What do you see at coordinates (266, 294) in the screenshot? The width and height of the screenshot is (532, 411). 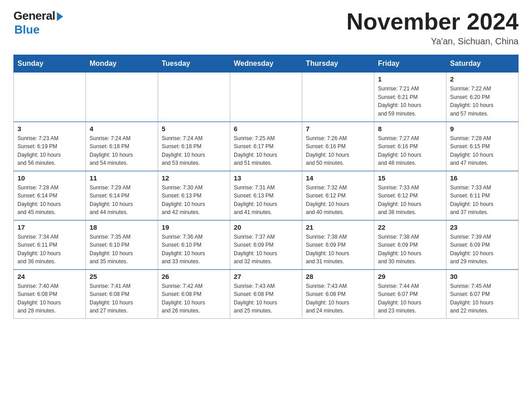 I see `calendar-week-row: 24Sunrise: 7:40 AMSunset: 6:08 PMDayligh…` at bounding box center [266, 294].